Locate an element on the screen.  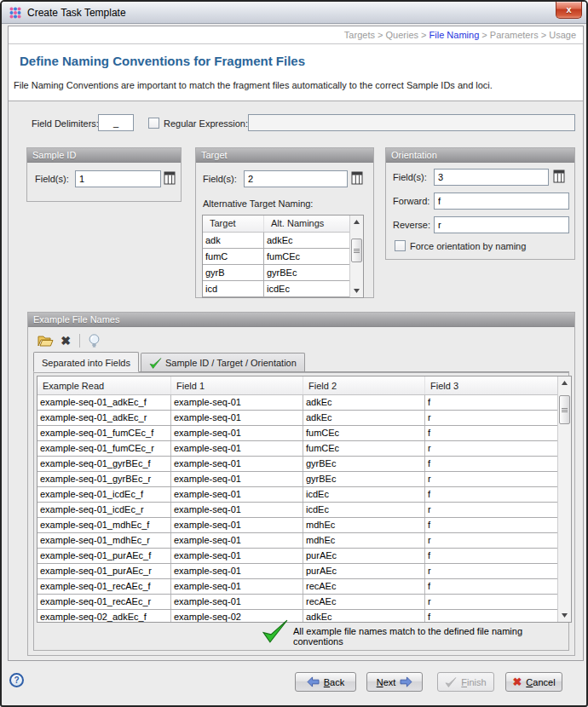
table-cell: mdhEc is located at coordinates (365, 540).